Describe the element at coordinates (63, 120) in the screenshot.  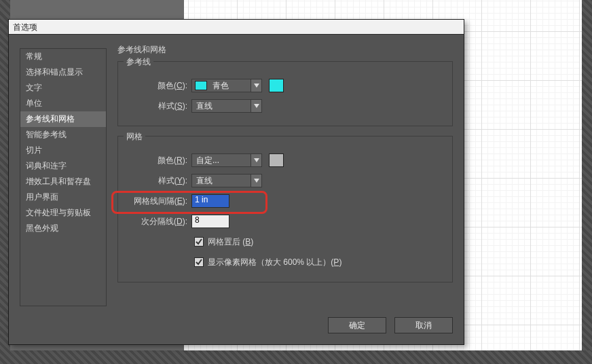
I see `sidebar-item-4: 参考线和网格` at that location.